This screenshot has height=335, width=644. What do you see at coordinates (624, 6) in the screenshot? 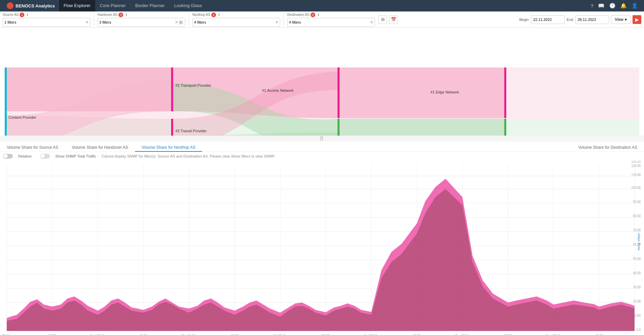
I see `notifications-icon: 🔔` at bounding box center [624, 6].